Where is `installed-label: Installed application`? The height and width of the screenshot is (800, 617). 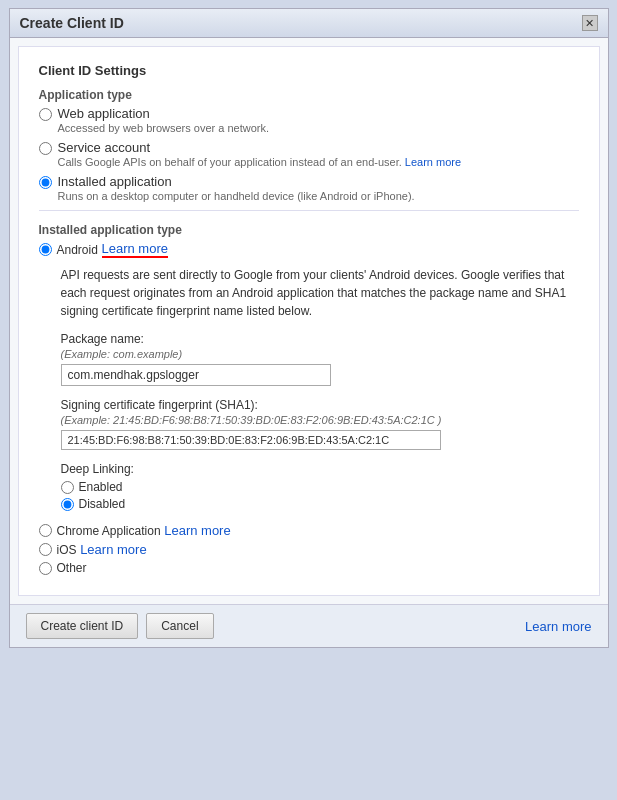 installed-label: Installed application is located at coordinates (236, 182).